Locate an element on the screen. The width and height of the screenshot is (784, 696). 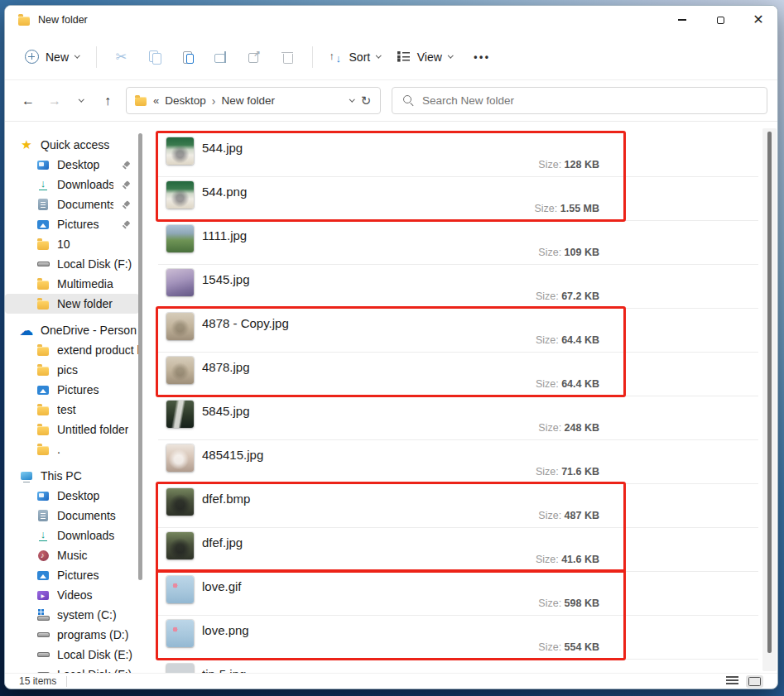
cut-button is located at coordinates (122, 57).